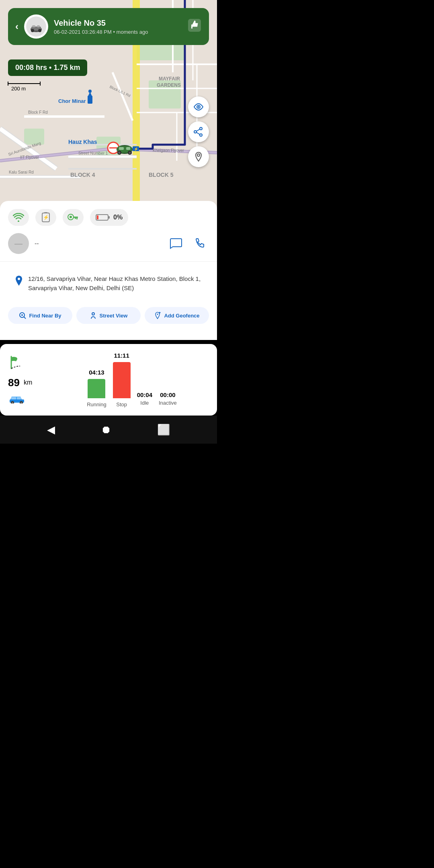 The image size is (434, 868). Describe the element at coordinates (118, 27) in the screenshot. I see `vehicle-info: Vehicle No 35 06-02-2021 03:26:48 PM • m…` at that location.